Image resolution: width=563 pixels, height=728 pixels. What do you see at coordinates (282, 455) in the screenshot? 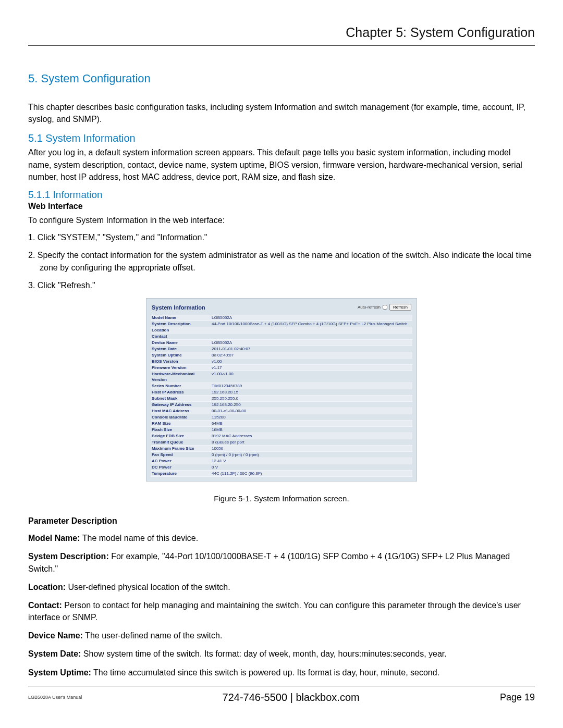
I see `info-row: Fan Speed0 (rpm) / 0 (rpm) / 0 (rpm)` at bounding box center [282, 455].